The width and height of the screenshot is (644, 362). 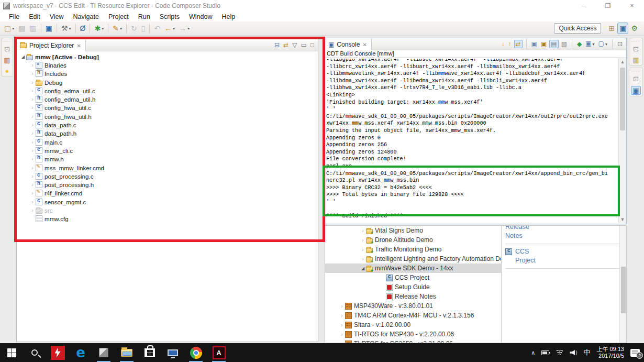 What do you see at coordinates (168, 99) in the screenshot?
I see `tree-item-config-edma-util-h: ›config_edma_util.h` at bounding box center [168, 99].